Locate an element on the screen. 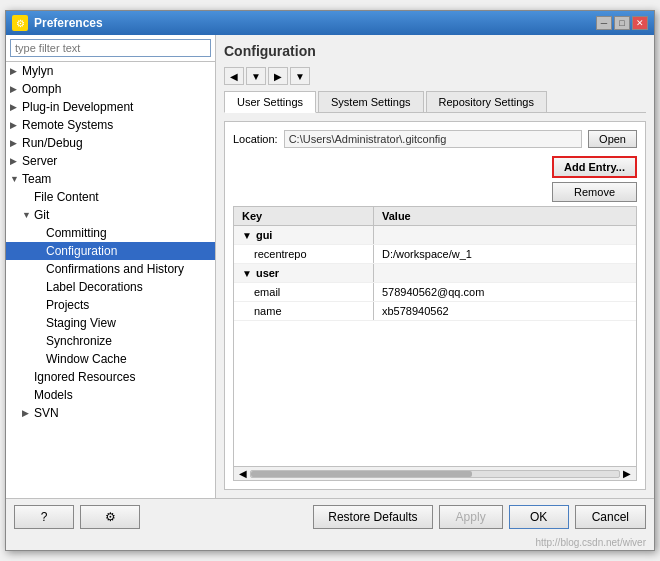  panel-nav: ◀ ▼ ▶ ▼ is located at coordinates (435, 76).